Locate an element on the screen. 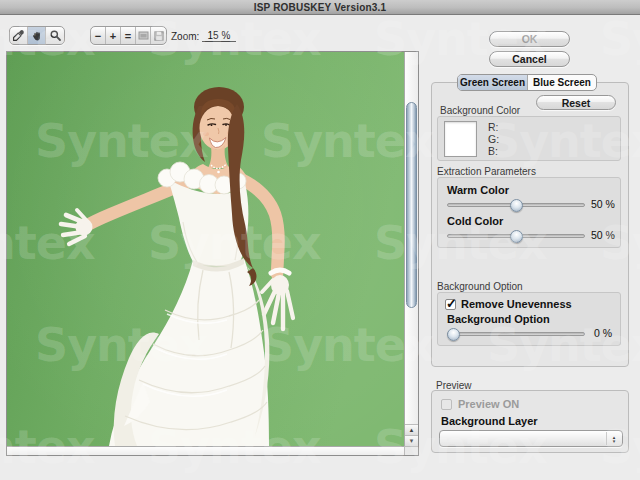 Image resolution: width=640 pixels, height=480 pixels. r-label: R: is located at coordinates (494, 127).